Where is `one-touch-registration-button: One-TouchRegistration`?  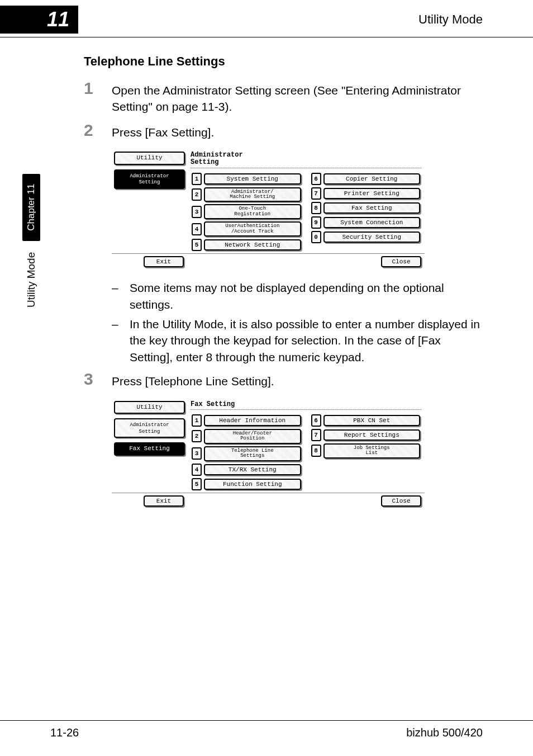 one-touch-registration-button: One-TouchRegistration is located at coordinates (253, 211).